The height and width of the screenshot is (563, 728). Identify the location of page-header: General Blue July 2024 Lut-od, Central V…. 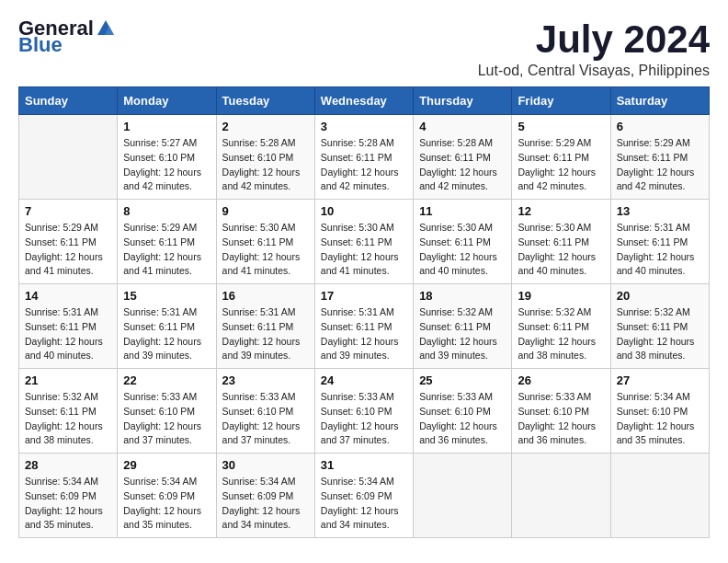
(364, 49).